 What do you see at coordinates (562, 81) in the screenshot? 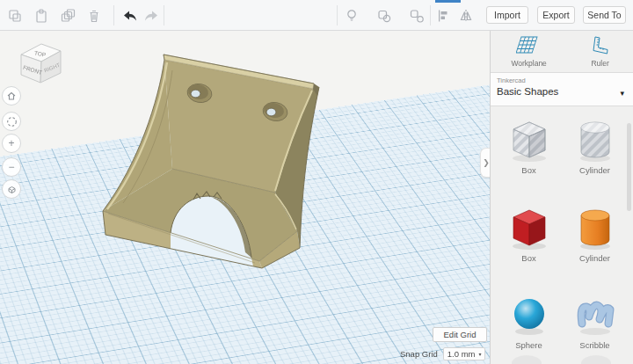
I see `category-brand-label: Tinkercad` at bounding box center [562, 81].